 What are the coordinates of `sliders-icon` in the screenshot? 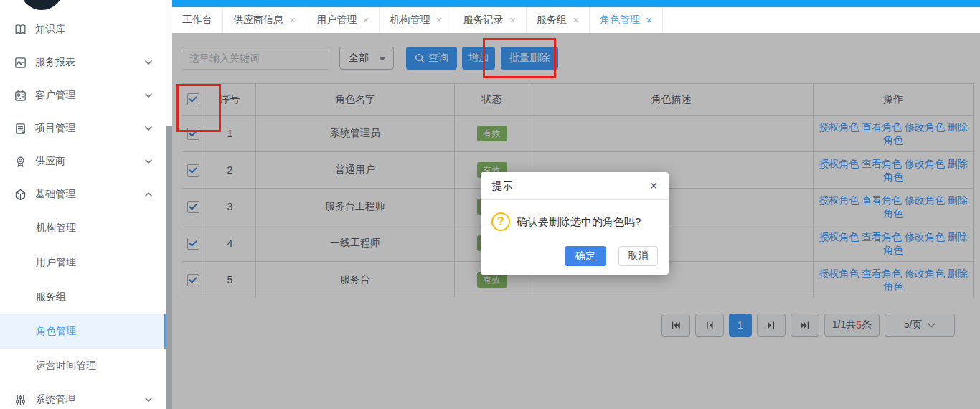 It's located at (20, 400).